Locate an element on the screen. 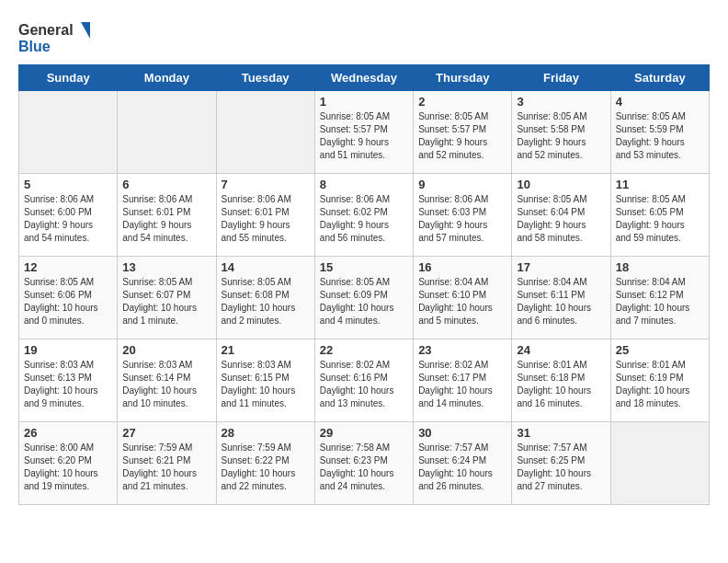 This screenshot has height=563, width=728. day-info: Sunrise: 7:59 AM Sunset: 6:22 PM Dayligh… is located at coordinates (266, 467).